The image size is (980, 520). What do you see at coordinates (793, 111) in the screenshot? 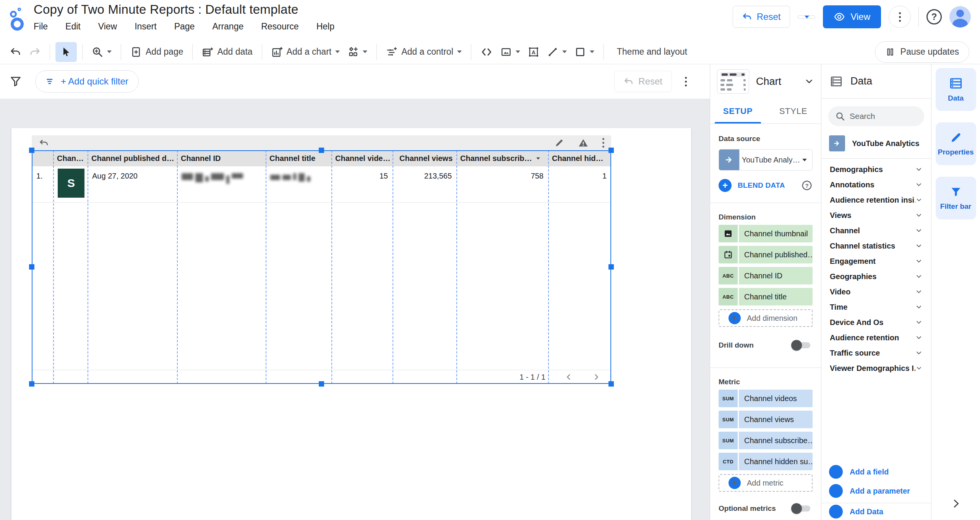
I see `tab-style: STYLE` at bounding box center [793, 111].